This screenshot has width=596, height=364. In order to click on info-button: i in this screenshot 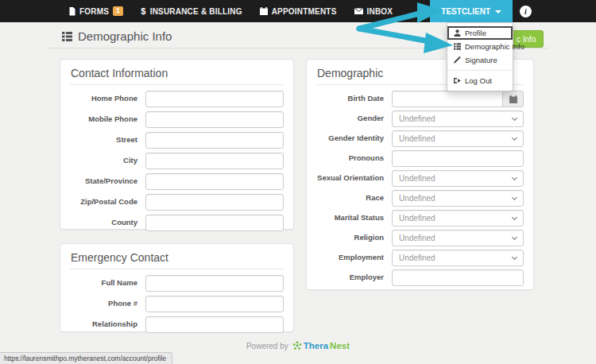, I will do `click(526, 11)`.